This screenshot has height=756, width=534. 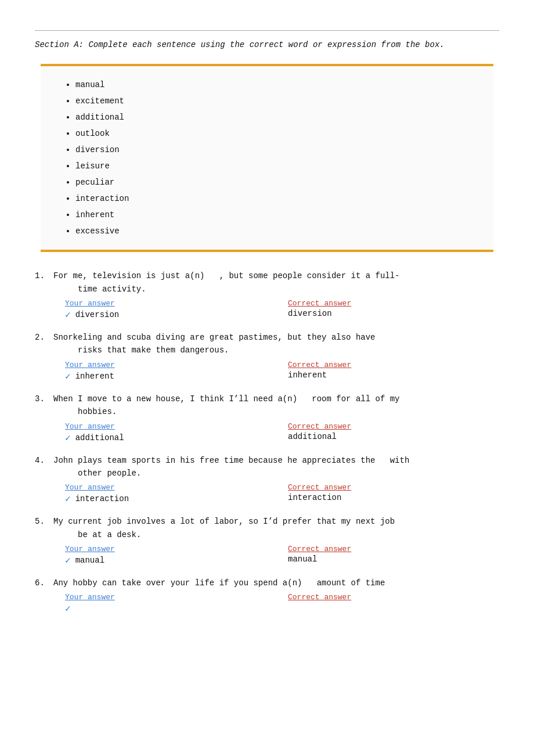 I want to click on question-block: 4.John plays team sports in his free tim…, so click(x=267, y=480).